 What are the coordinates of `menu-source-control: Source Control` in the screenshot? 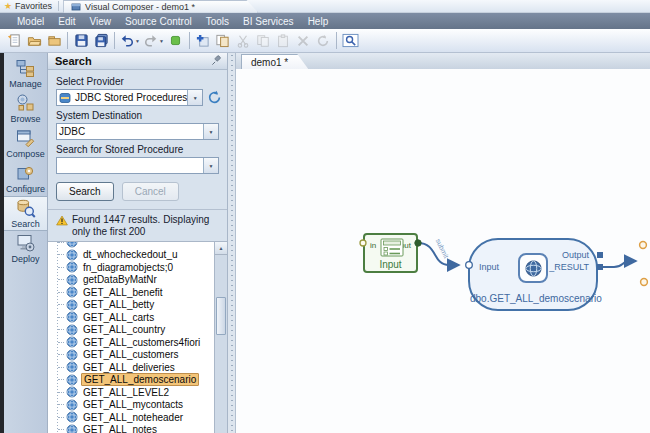 It's located at (158, 22).